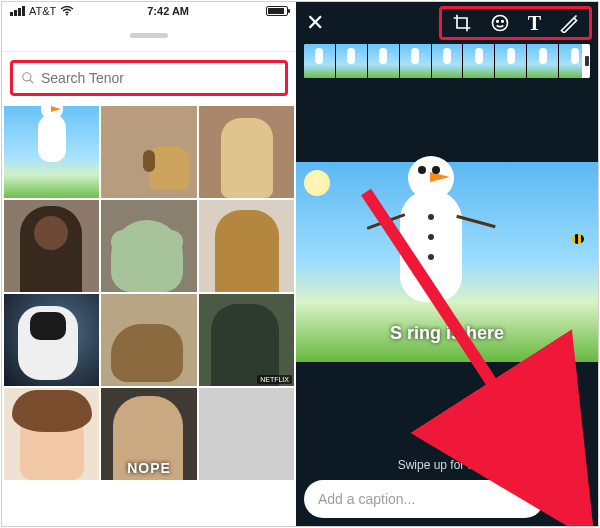  What do you see at coordinates (149, 78) in the screenshot?
I see `search-field-highlight` at bounding box center [149, 78].